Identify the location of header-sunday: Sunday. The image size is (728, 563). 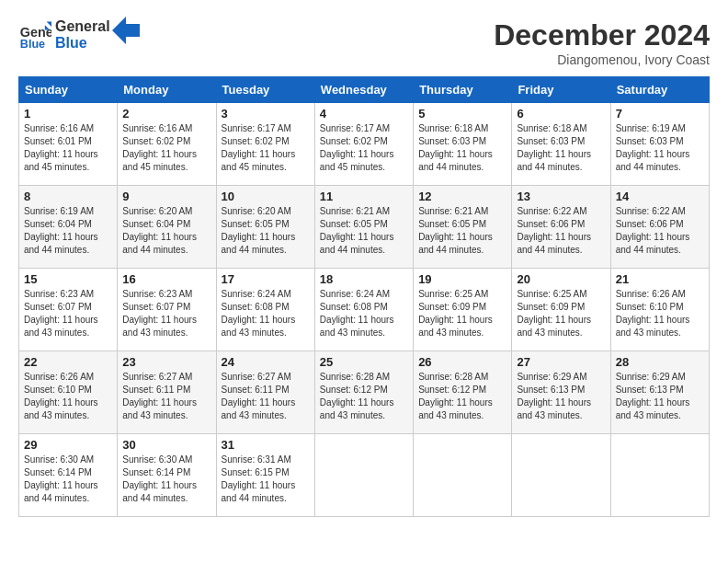
(68, 90).